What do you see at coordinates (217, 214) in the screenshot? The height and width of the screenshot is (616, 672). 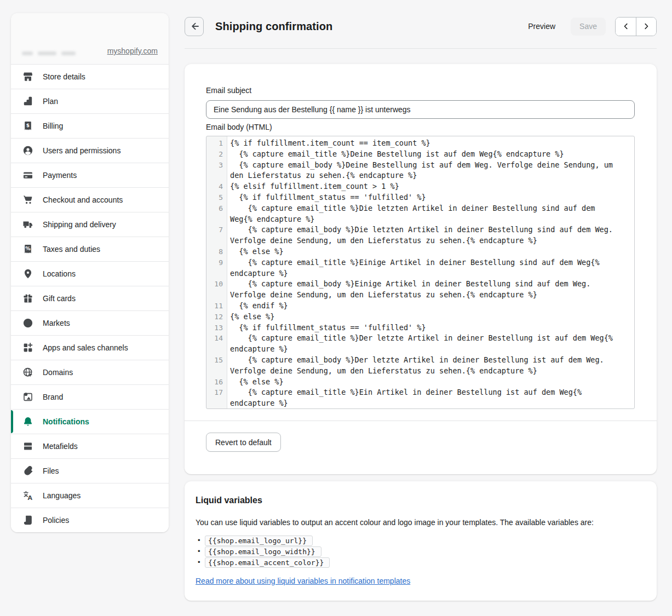 I see `line-number: 6` at bounding box center [217, 214].